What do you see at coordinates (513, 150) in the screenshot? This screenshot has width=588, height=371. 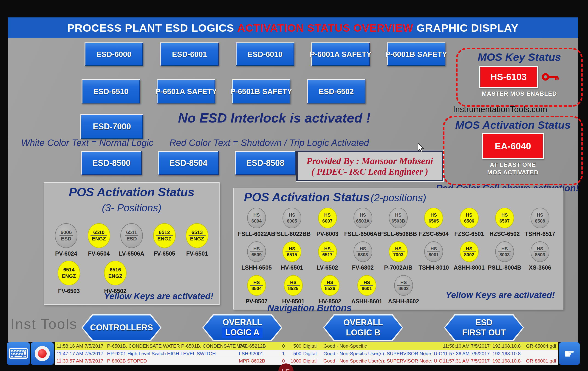 I see `mos-activation-panel: MOS Activation Status EA-6040 AT LEAST O…` at bounding box center [513, 150].